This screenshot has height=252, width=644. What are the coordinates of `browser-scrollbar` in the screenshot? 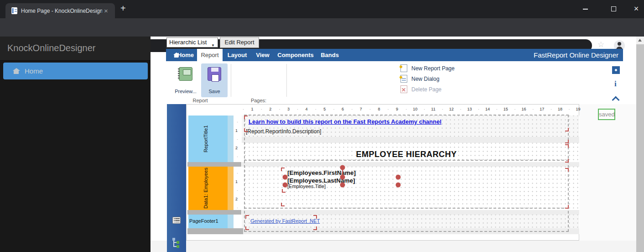 It's located at (640, 144).